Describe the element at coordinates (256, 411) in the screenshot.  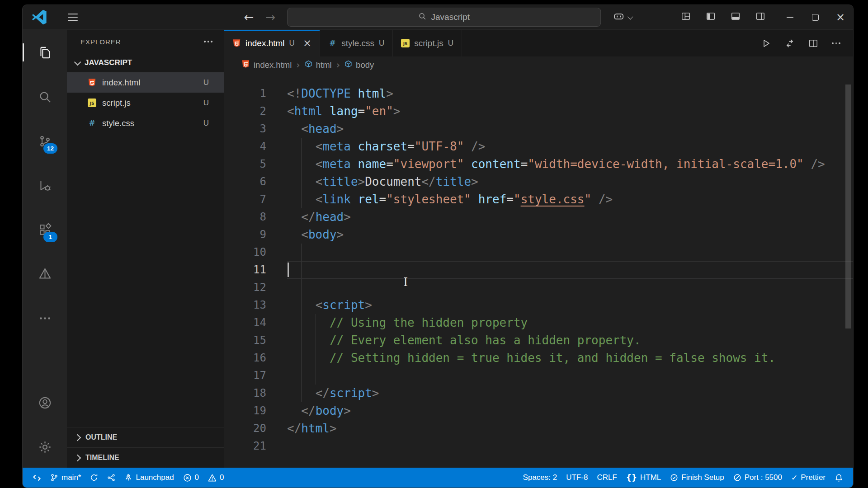
I see `line-number: 19` at that location.